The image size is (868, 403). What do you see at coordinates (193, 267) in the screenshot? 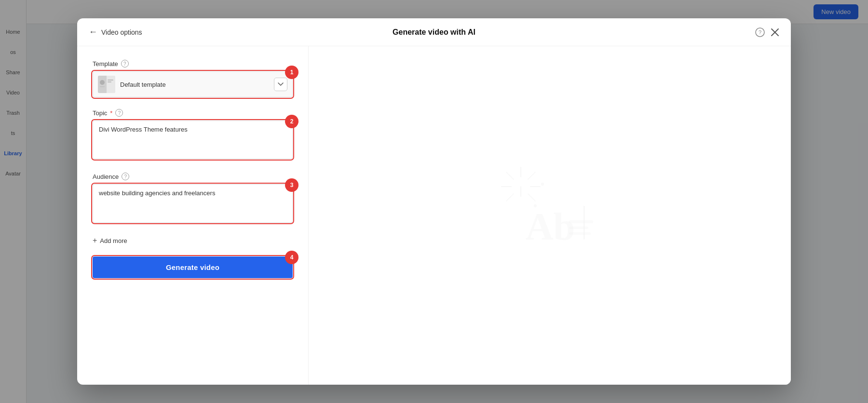
I see `generate-button: Generate video` at bounding box center [193, 267].